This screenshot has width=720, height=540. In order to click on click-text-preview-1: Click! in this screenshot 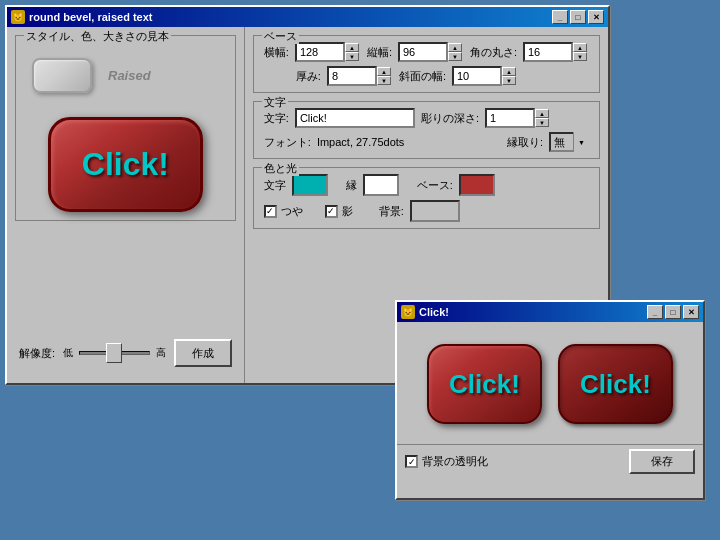, I will do `click(484, 384)`.